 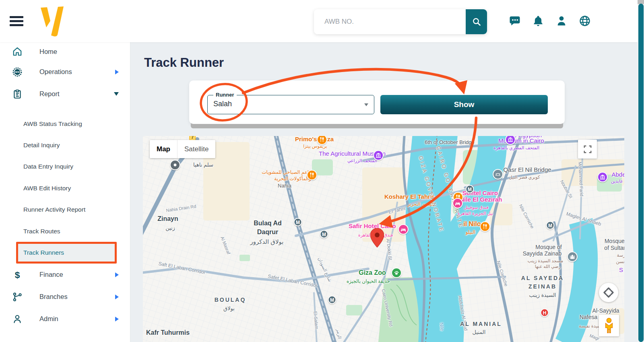 What do you see at coordinates (476, 208) in the screenshot?
I see `map-label: فندق سوفيتل` at bounding box center [476, 208].